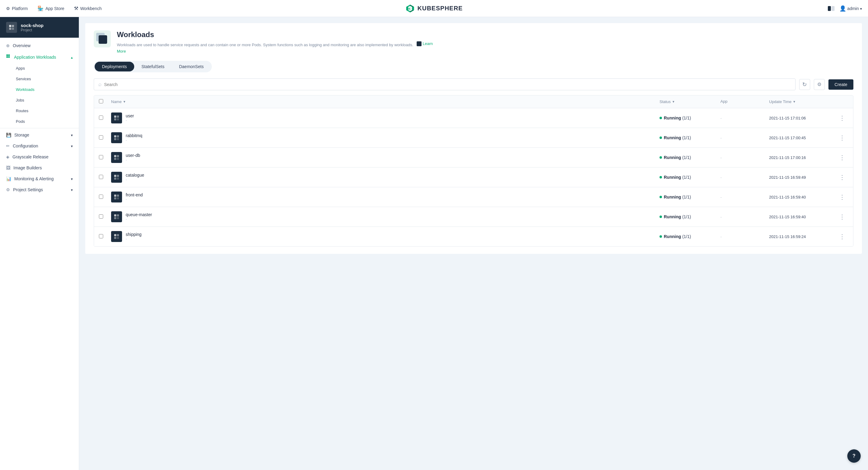 This screenshot has width=868, height=470. Describe the element at coordinates (105, 102) in the screenshot. I see `header-checkbox` at that location.